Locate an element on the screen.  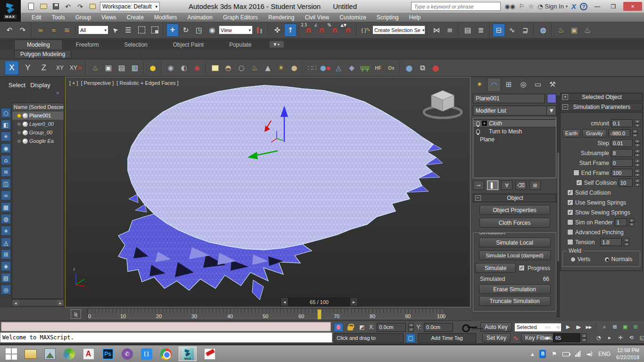
redo-icon: ↷ is located at coordinates (23, 30).